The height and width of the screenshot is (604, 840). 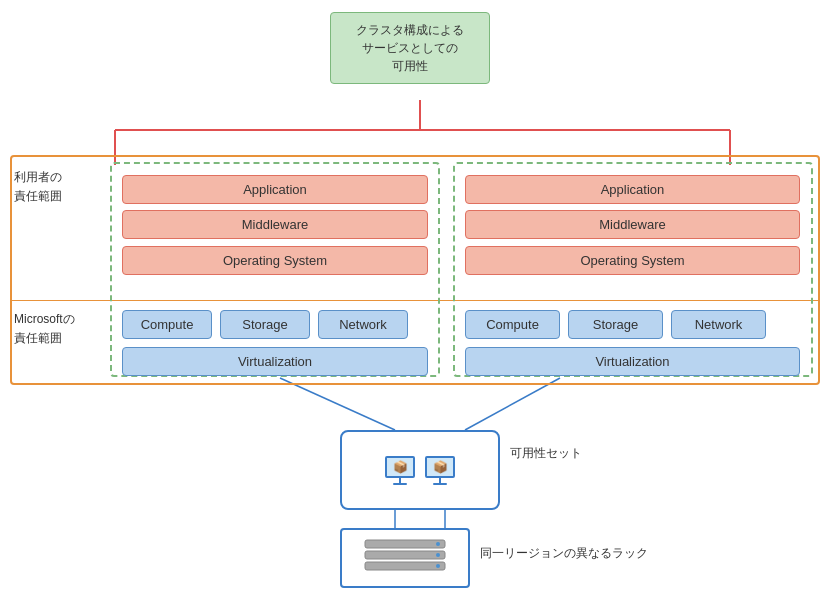 What do you see at coordinates (405, 558) in the screenshot?
I see `rack-box` at bounding box center [405, 558].